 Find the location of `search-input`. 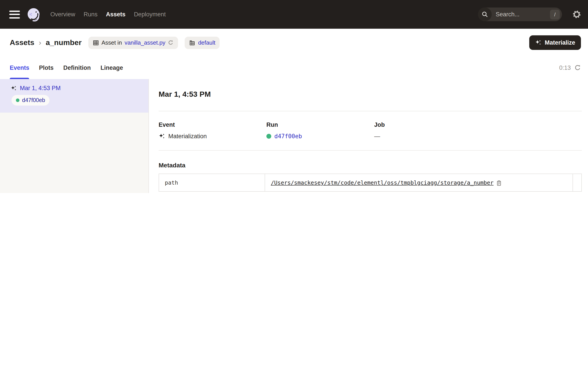

search-input is located at coordinates (521, 14).